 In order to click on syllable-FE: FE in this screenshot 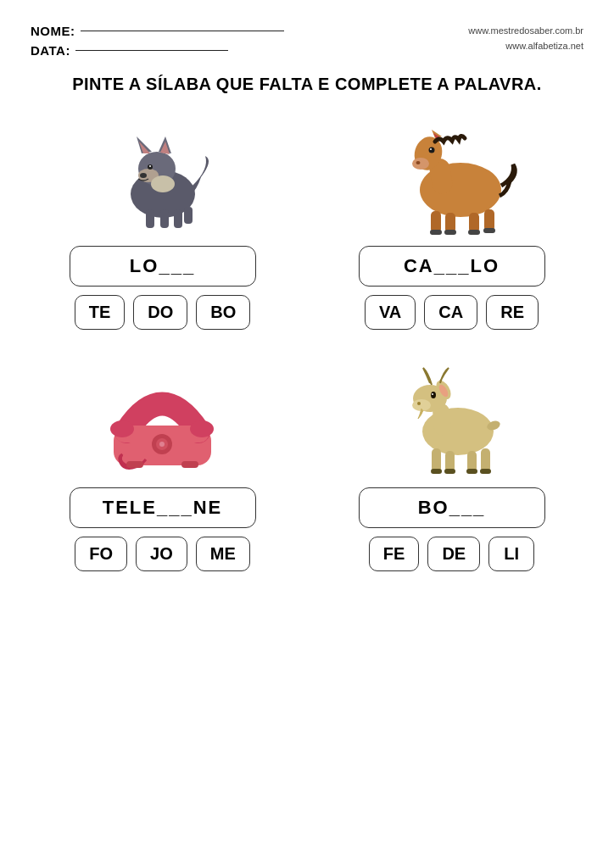, I will do `click(394, 554)`.